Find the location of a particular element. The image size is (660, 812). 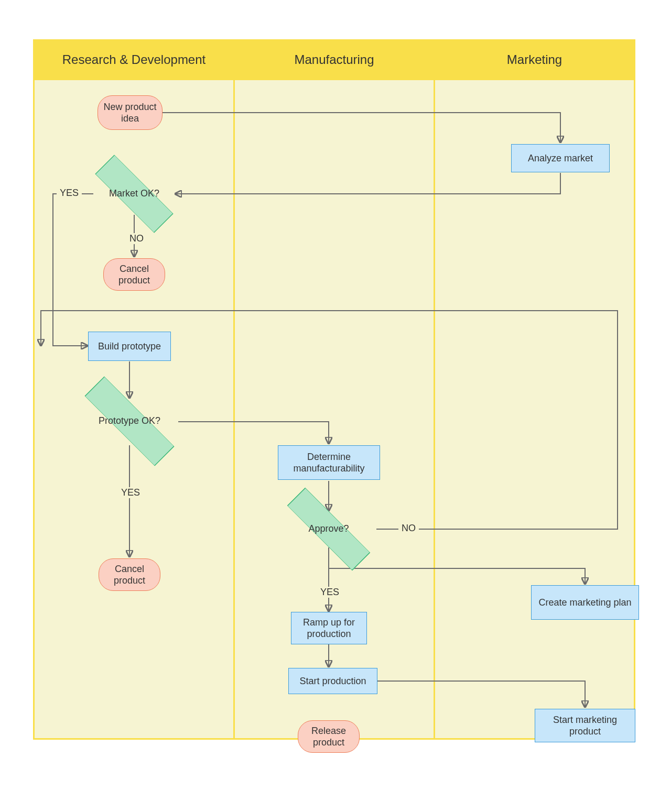

process-analyze-market: Analyze market is located at coordinates (560, 158).